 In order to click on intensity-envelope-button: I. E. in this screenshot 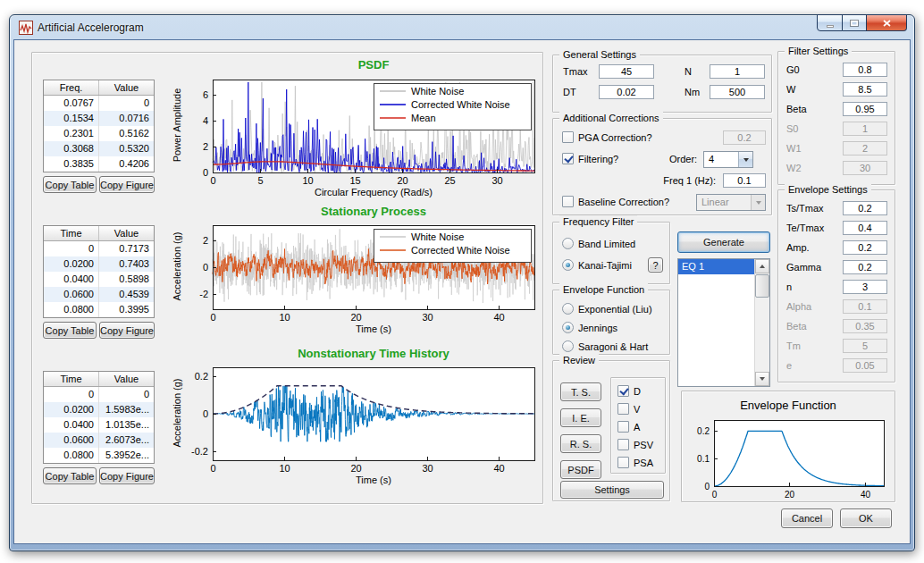, I will do `click(581, 418)`.